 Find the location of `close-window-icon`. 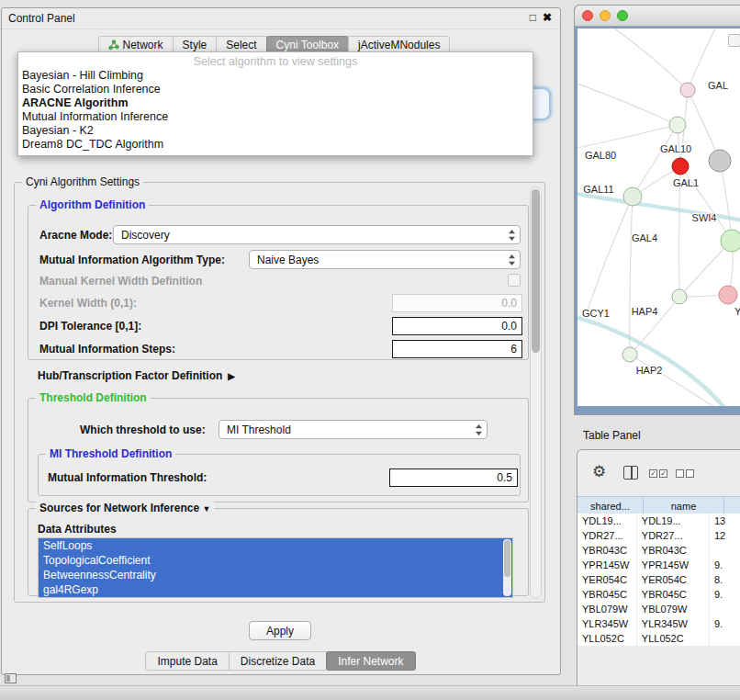

close-window-icon is located at coordinates (588, 16).